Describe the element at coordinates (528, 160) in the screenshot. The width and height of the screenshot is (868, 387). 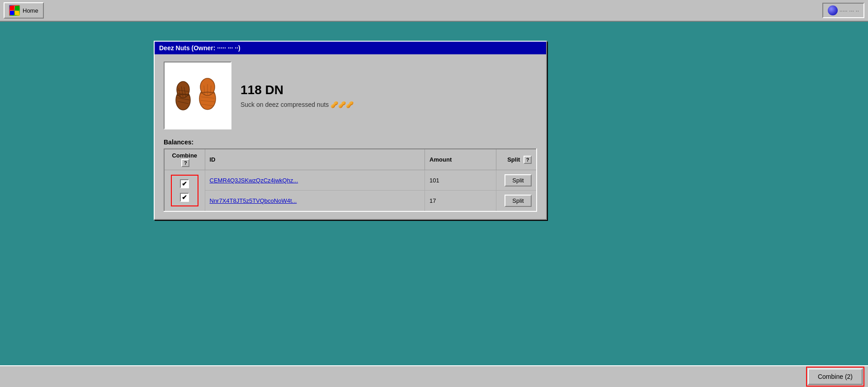
I see `split-help-icon: ?` at that location.